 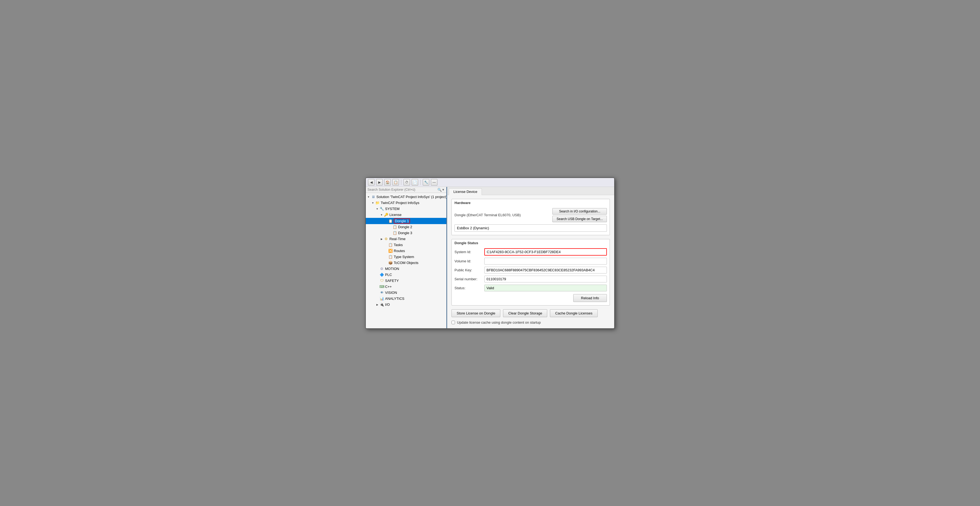 What do you see at coordinates (373, 197) in the screenshot?
I see `solution-icon: 🖥` at bounding box center [373, 197].